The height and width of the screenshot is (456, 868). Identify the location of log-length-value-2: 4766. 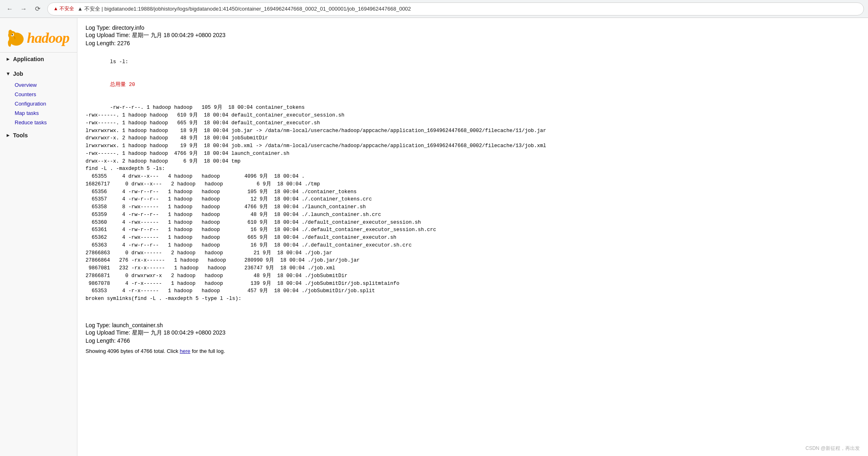
(124, 341).